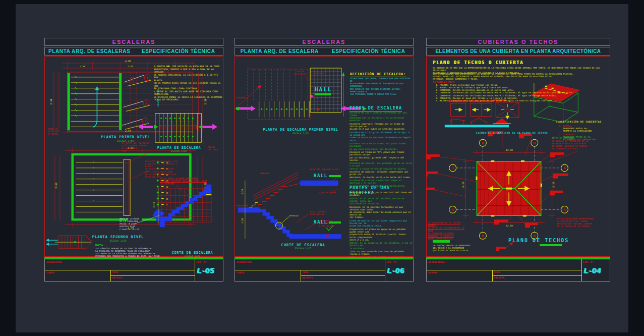  What do you see at coordinates (391, 262) in the screenshot?
I see `titleblock-field-lamina: LAM. N°` at bounding box center [391, 262].